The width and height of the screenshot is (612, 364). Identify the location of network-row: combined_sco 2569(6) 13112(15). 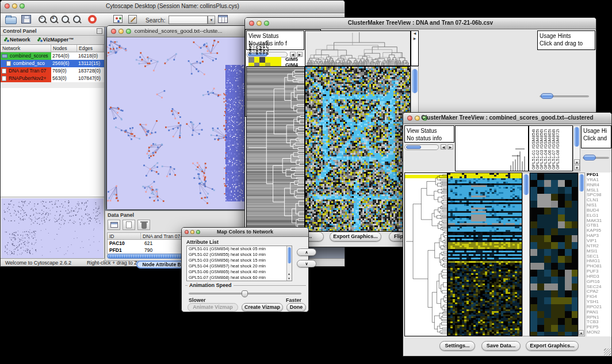
(52, 63).